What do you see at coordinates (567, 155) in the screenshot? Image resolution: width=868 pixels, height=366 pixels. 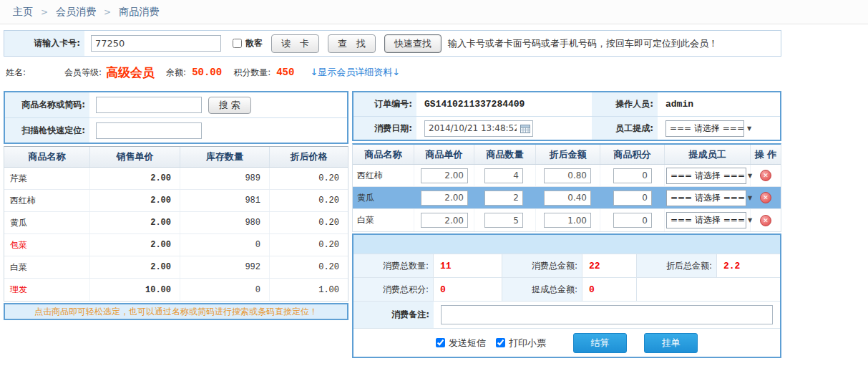 I see `cart-table-header: 商品名称 商品单价 商品数量 折后金额 商品积分 提成员工 操 作` at bounding box center [567, 155].